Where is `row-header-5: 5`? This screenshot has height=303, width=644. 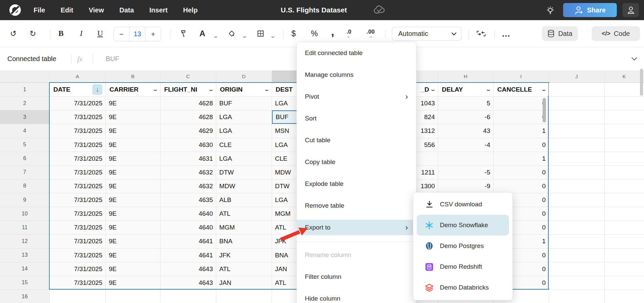 row-header-5: 5 is located at coordinates (25, 145).